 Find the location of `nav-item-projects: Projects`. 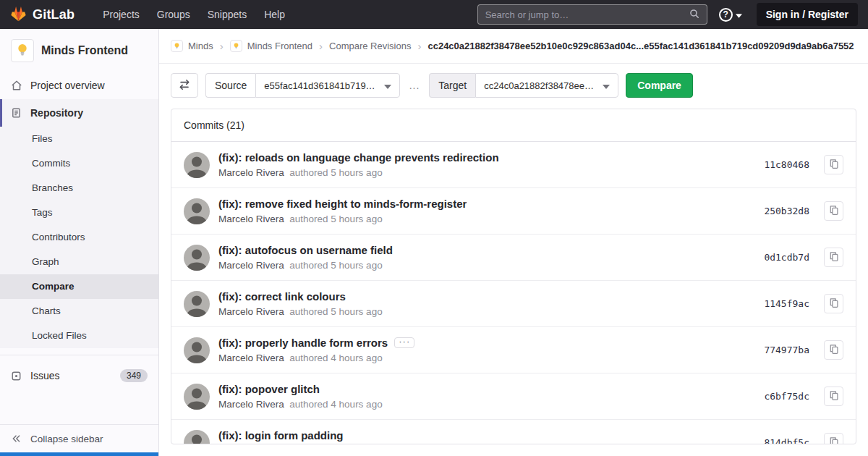

nav-item-projects: Projects is located at coordinates (122, 14).